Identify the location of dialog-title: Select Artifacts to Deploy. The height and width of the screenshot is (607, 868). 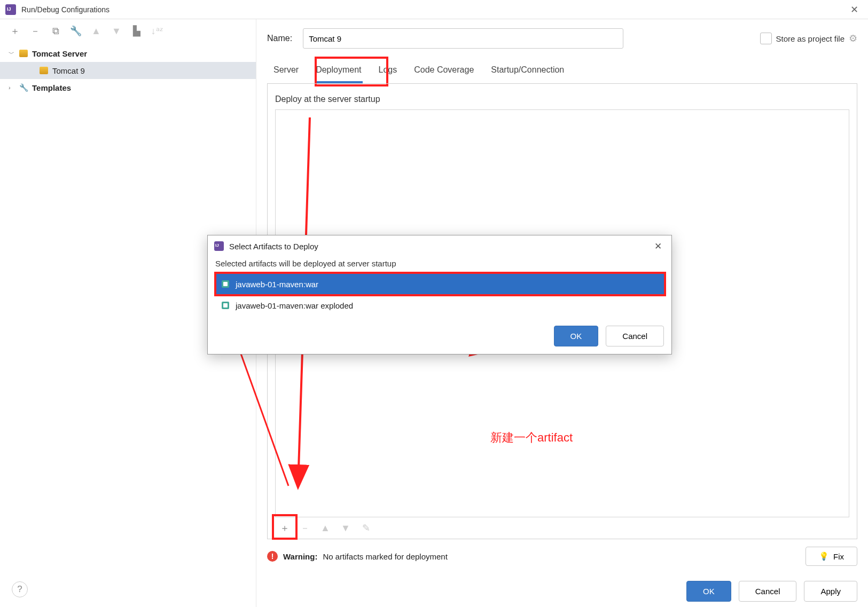
(440, 247).